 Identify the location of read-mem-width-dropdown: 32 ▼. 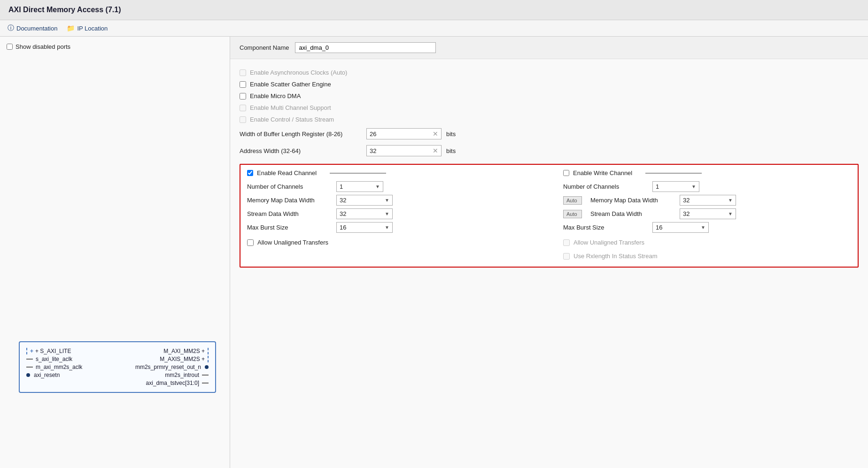
(364, 200).